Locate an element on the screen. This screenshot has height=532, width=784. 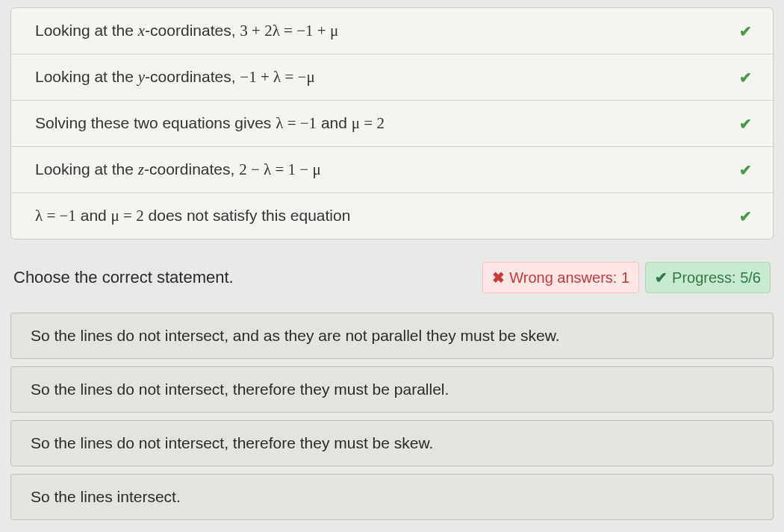
step-text: λ = −1 and μ = 2 does not satisfy this e… is located at coordinates (193, 216).